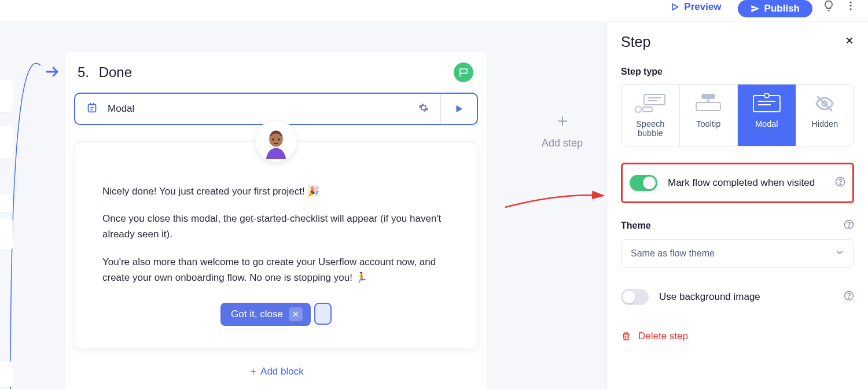 The height and width of the screenshot is (389, 868). I want to click on add-cta-button, so click(323, 314).